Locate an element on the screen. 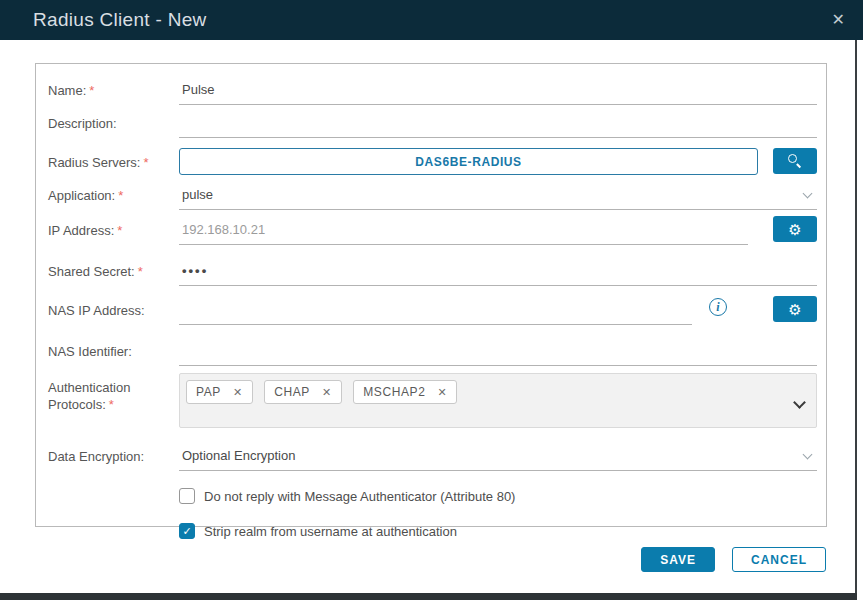 The image size is (863, 600). name-row: Name:* is located at coordinates (432, 90).